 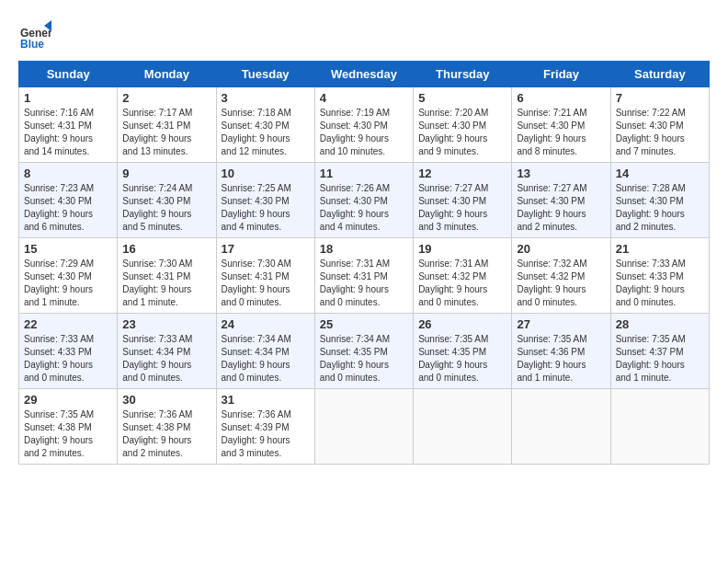 I want to click on day-info: Sunrise: 7:35 AM Sunset: 4:37 PM Dayligh…, so click(x=660, y=359).